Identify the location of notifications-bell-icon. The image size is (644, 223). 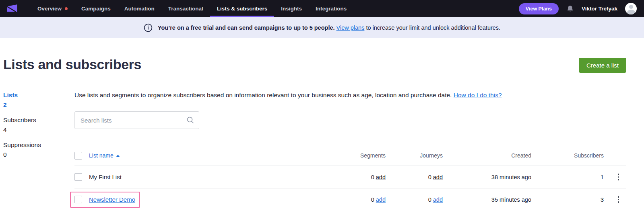
(570, 9).